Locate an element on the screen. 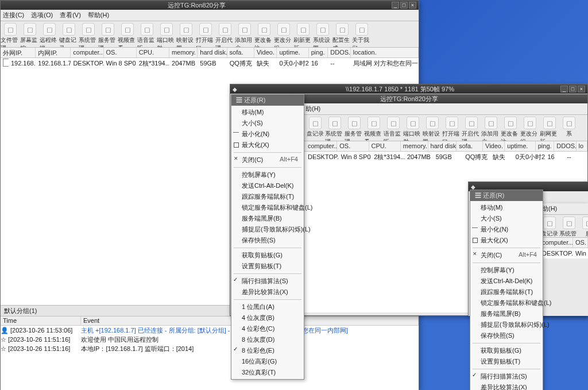 This screenshot has width=588, height=390. main-col-6: hard disk. is located at coordinates (212, 53).